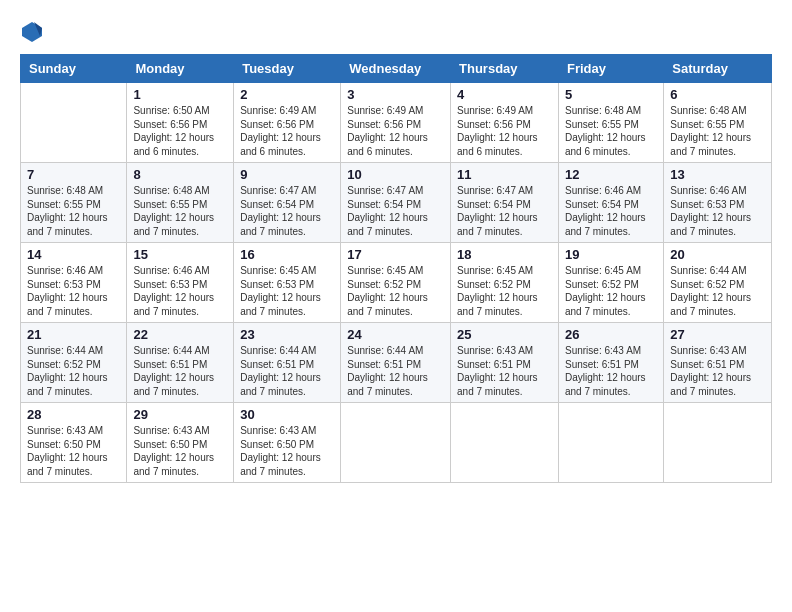  Describe the element at coordinates (610, 203) in the screenshot. I see `calendar-cell: 12Sunrise: 6:46 AMSunset: 6:54 PMDayligh…` at that location.